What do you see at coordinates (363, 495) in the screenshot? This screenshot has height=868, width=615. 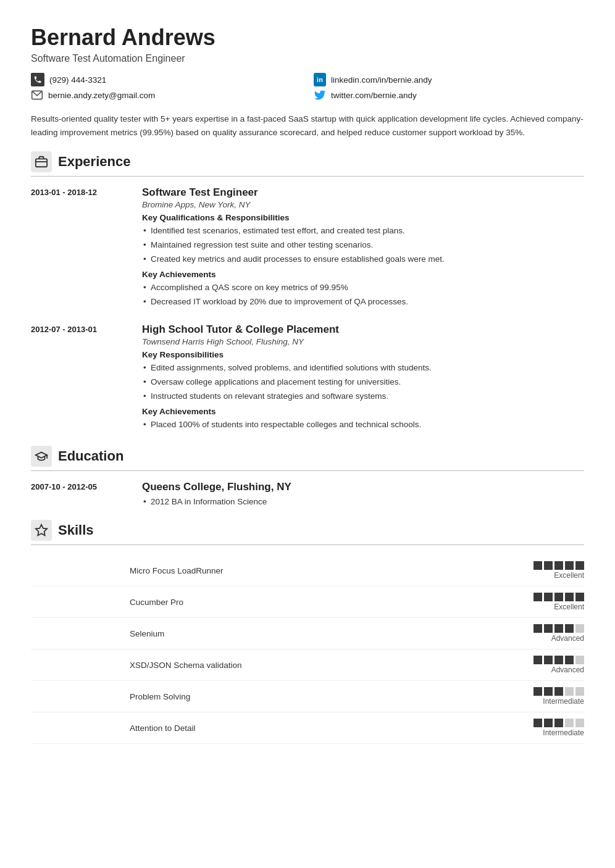 I see `edu-content: Queens College, Flushing, NY2012 BA in I…` at bounding box center [363, 495].